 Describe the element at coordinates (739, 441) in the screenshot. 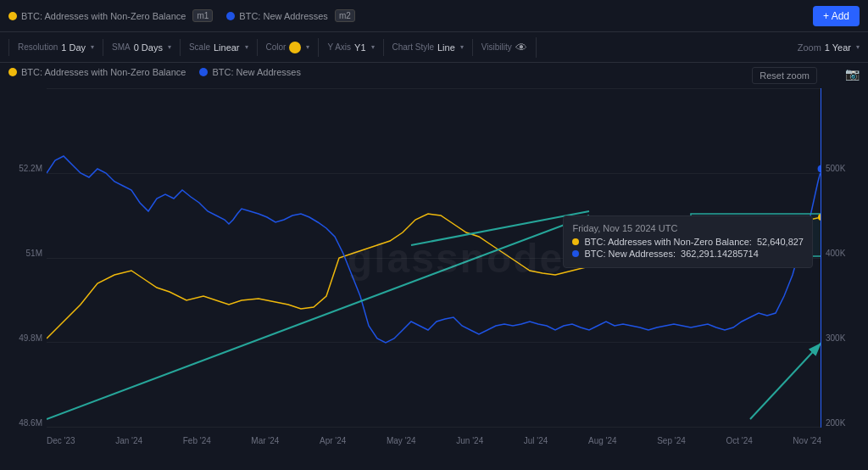

I see `x-label-oct24: Oct '24` at that location.